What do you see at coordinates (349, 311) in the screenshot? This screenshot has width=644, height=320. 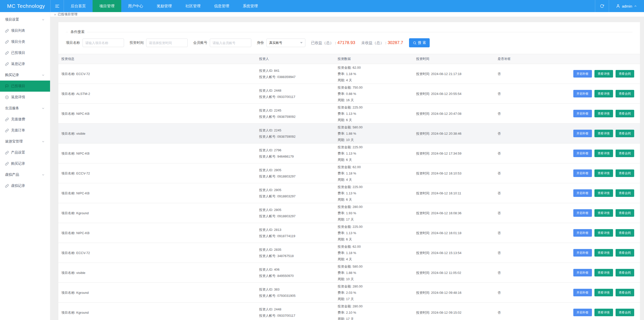 I see `table-row: 项目名称: Kground投资人ID: 2448投资人帐号: 093370011…` at bounding box center [349, 311].